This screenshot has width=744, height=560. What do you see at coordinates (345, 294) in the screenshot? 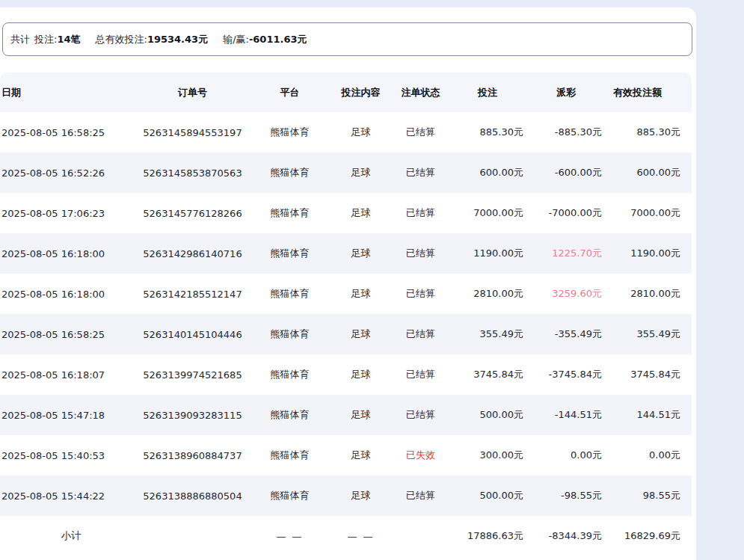
I see `table-row: 2025-08-05 16:18:00 5263142185512147 熊猫体…` at bounding box center [345, 294].